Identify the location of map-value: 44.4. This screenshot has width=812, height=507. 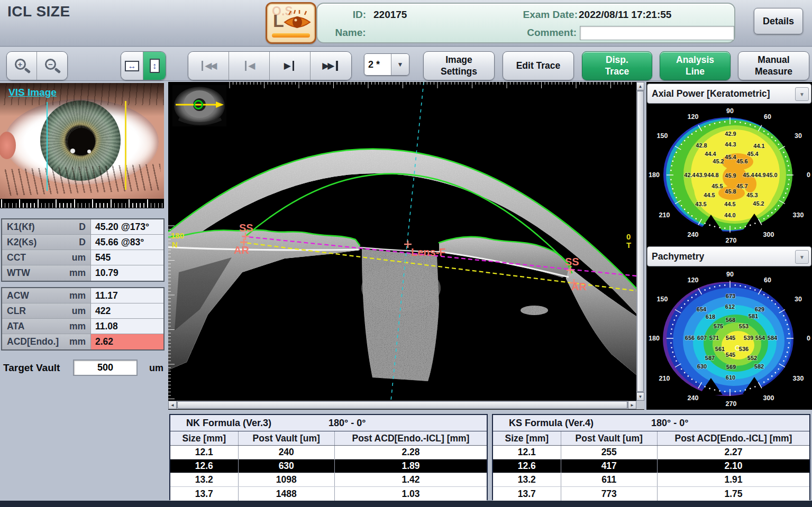
(710, 154).